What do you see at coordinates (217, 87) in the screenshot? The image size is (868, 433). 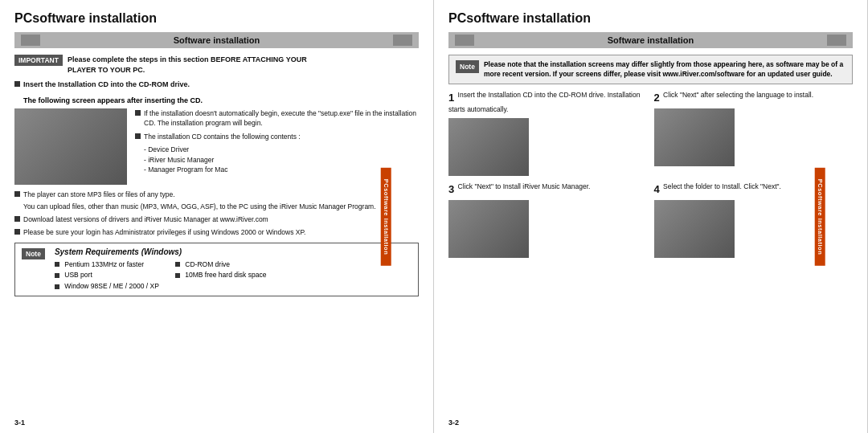 I see `insert-line1: Insert the Installation CD into the CD-R…` at bounding box center [217, 87].